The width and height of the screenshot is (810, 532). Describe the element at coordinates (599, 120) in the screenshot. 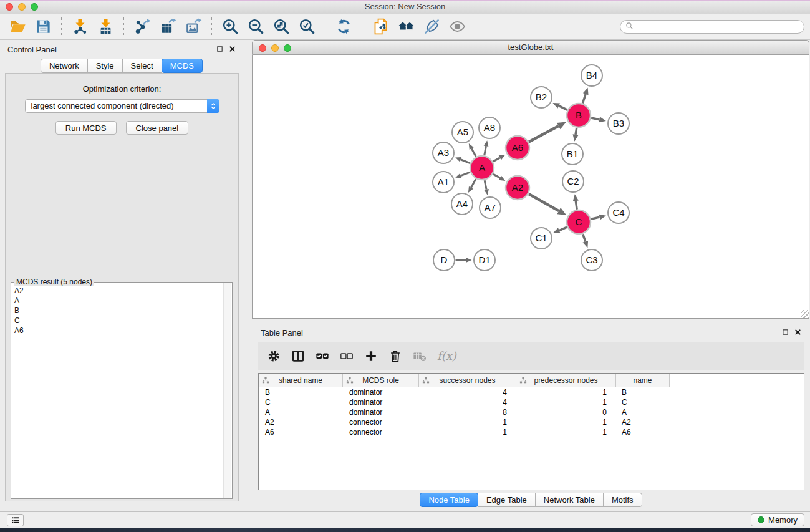

I see `graph-edge-B-B3` at that location.